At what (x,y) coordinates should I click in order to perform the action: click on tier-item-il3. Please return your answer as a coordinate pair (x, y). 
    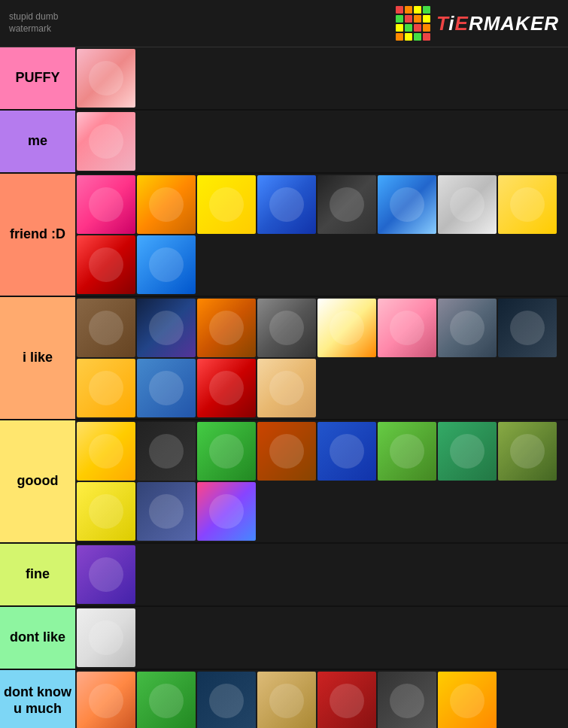
    Looking at the image, I should click on (226, 328).